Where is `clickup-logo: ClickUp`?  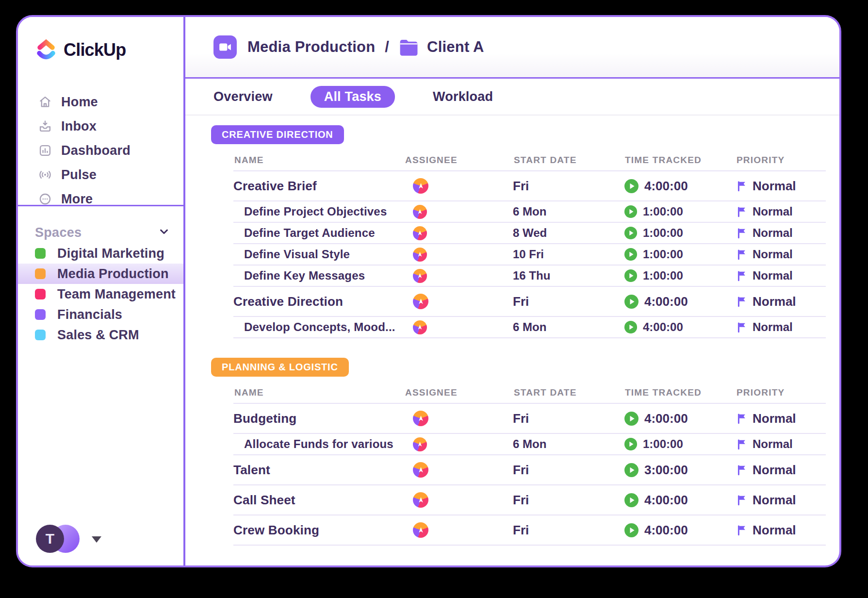
clickup-logo: ClickUp is located at coordinates (81, 50).